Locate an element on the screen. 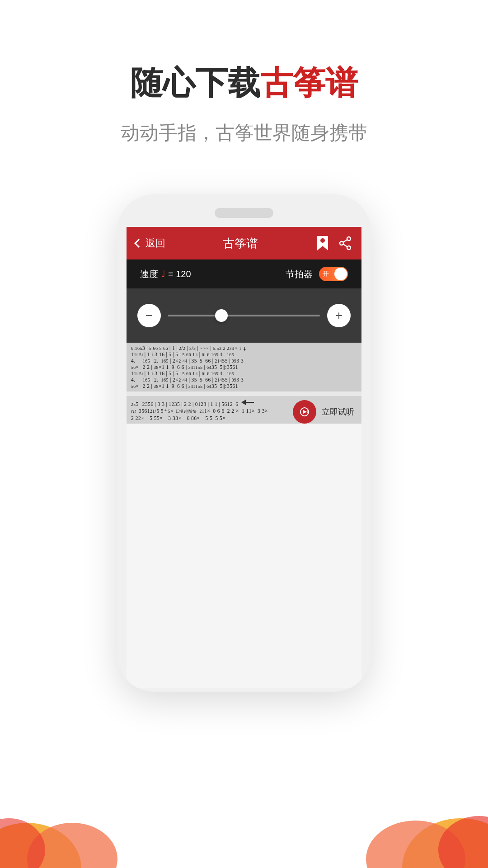 Image resolution: width=488 pixels, height=868 pixels. slider-thumb is located at coordinates (221, 316).